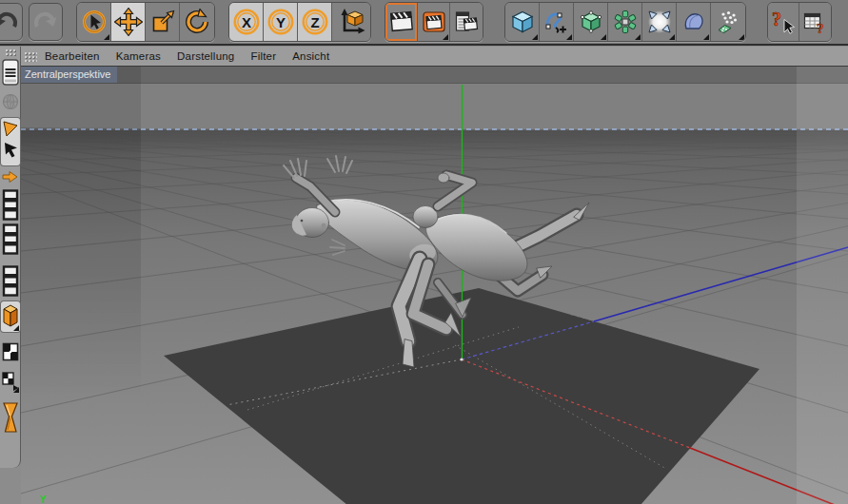 Image resolution: width=848 pixels, height=504 pixels. What do you see at coordinates (10, 381) in the screenshot?
I see `texture-axis-mode-button` at bounding box center [10, 381].